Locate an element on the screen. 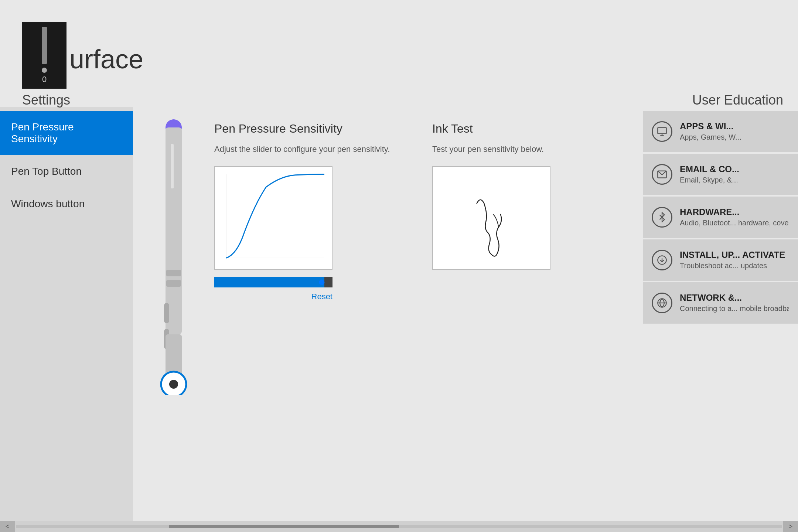  pen-num: 0 is located at coordinates (44, 79).